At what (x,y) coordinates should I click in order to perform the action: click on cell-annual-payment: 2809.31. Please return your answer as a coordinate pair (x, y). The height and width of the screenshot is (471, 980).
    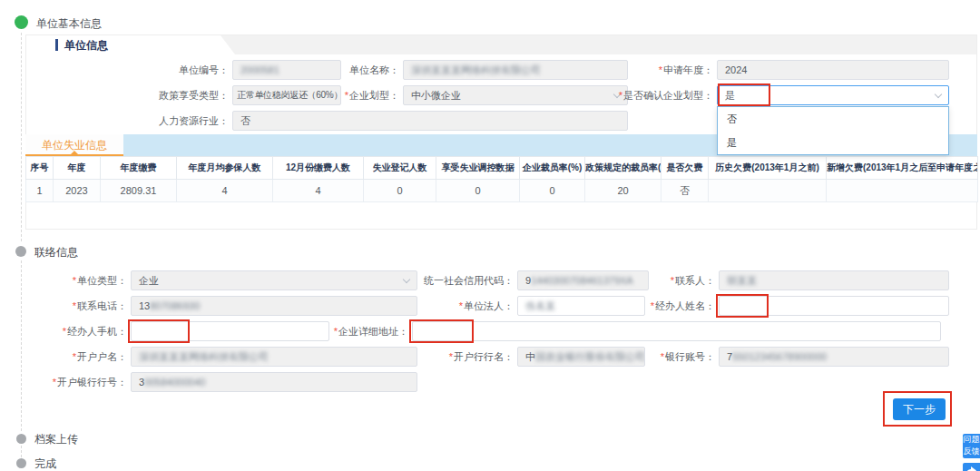
    Looking at the image, I should click on (139, 191).